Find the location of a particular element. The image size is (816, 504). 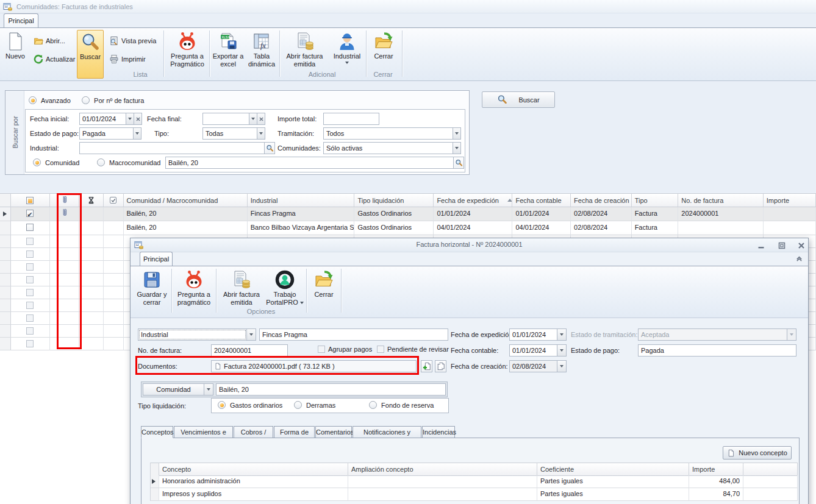

radio-macrocomunidad: Macrocomunidad is located at coordinates (129, 162).